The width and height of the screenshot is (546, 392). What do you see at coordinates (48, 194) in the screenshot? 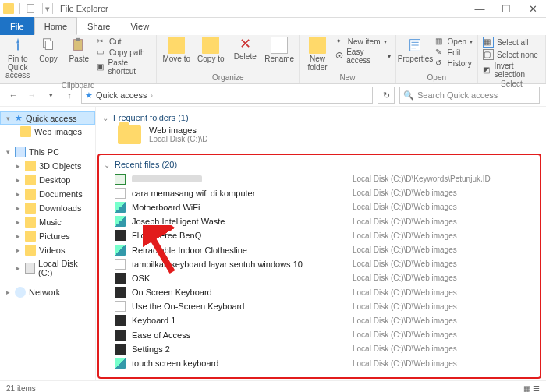
I see `sidebar-item: ▸Documents` at bounding box center [48, 194].